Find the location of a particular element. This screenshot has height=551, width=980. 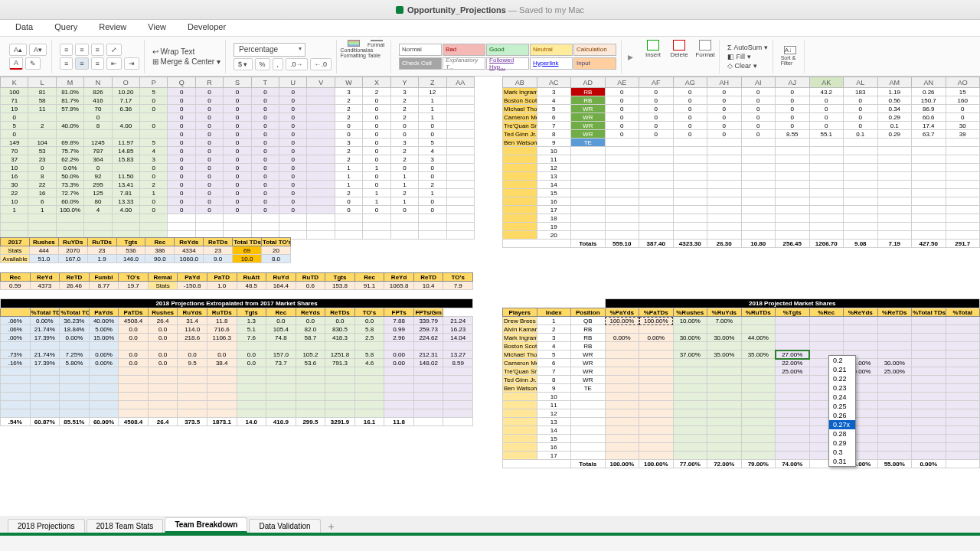

cell: 39 is located at coordinates (963, 135).